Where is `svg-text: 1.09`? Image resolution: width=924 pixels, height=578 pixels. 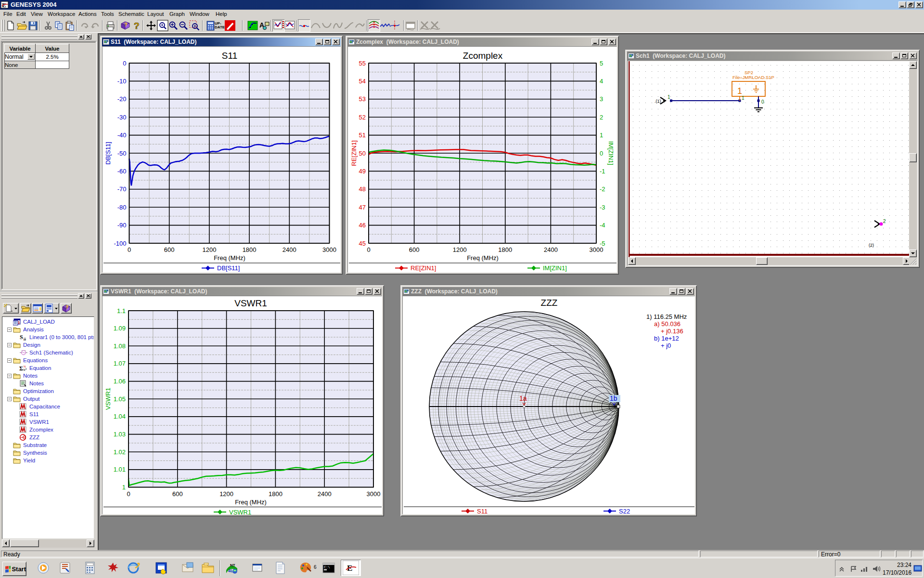
svg-text: 1.09 is located at coordinates (119, 328).